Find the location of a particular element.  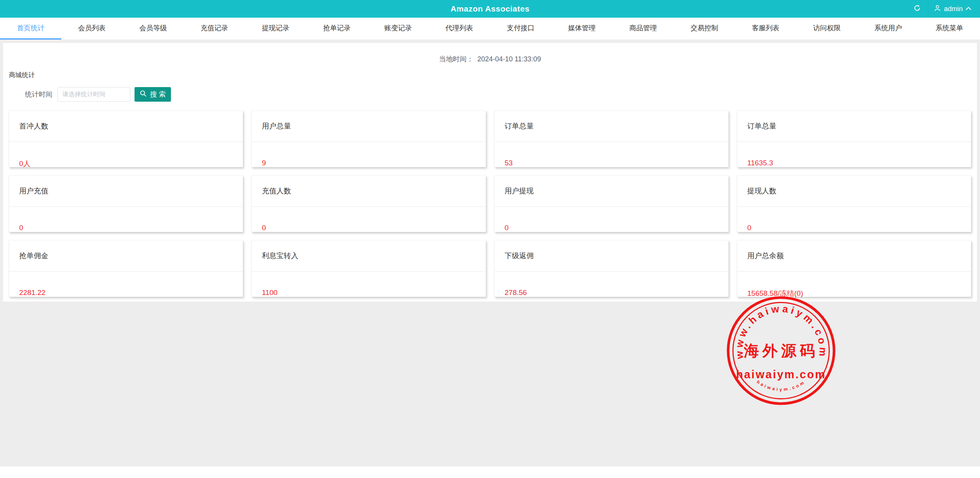

tab-system-menu: 系统菜单 is located at coordinates (949, 28).